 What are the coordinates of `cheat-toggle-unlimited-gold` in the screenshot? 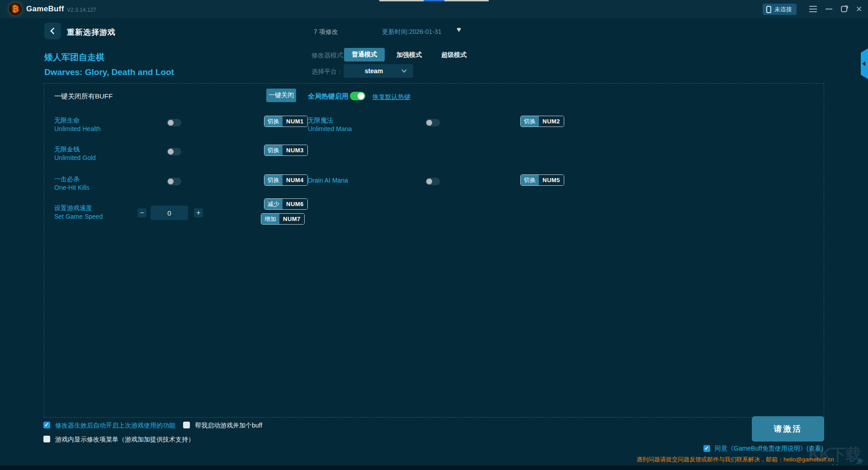 It's located at (174, 152).